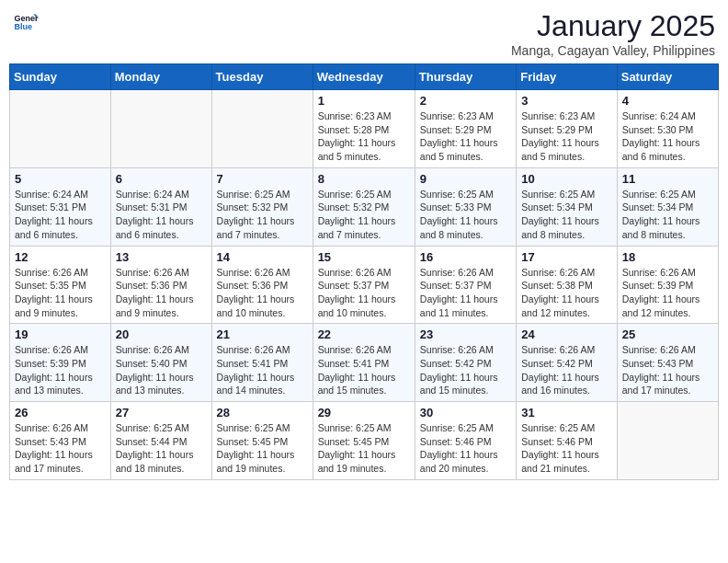 The width and height of the screenshot is (728, 563). What do you see at coordinates (567, 362) in the screenshot?
I see `calendar-cell: 24Sunrise: 6:26 AMSunset: 5:42 PMDayligh…` at bounding box center [567, 362].